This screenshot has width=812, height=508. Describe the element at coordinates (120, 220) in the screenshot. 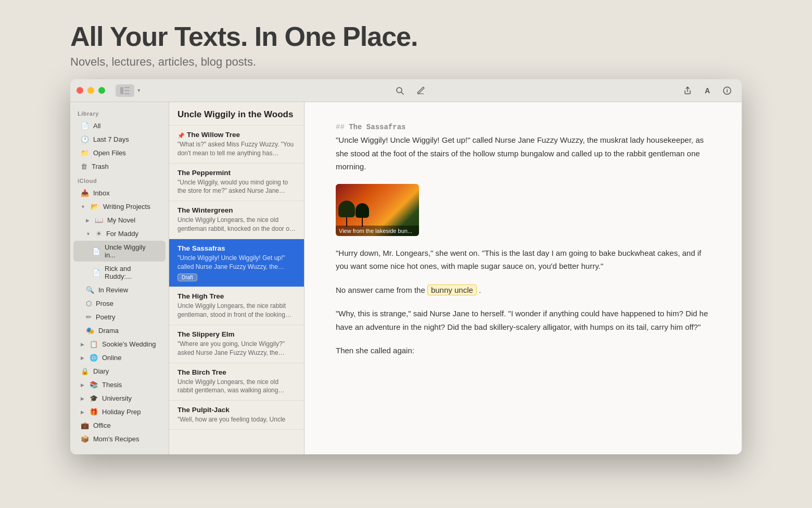

I see `sidebar-item-my-novel: ▶ 📖 My Novel` at that location.